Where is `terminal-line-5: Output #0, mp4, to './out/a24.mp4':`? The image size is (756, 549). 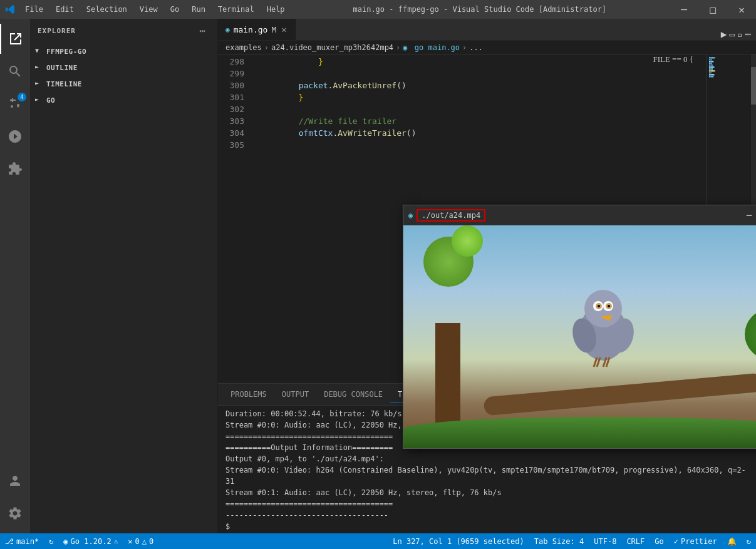 terminal-line-5: Output #0, mp4, to './out/a24.mp4': is located at coordinates (487, 459).